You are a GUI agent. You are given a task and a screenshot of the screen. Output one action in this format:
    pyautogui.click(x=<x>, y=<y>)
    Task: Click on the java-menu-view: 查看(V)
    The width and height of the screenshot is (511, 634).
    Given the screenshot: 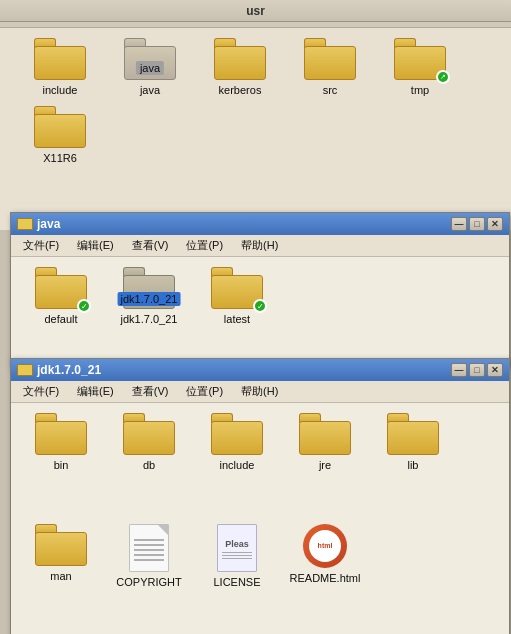 What is the action you would take?
    pyautogui.click(x=150, y=246)
    